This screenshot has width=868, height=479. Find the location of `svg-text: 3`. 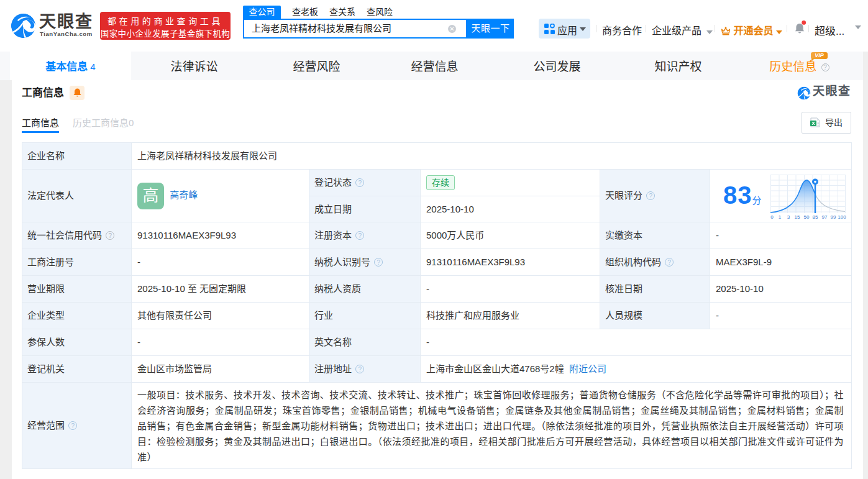

svg-text: 3 is located at coordinates (789, 217).